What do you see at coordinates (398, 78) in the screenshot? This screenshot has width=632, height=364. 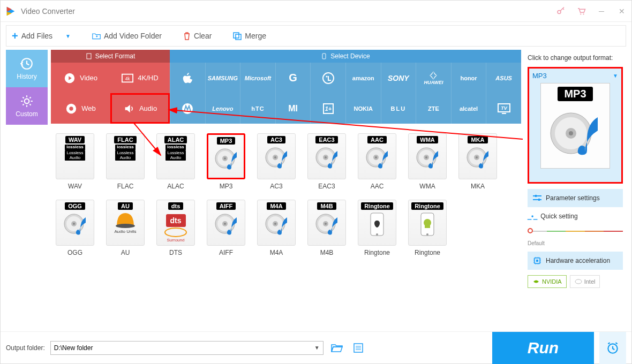 I see `brand-sony: SONY` at bounding box center [398, 78].